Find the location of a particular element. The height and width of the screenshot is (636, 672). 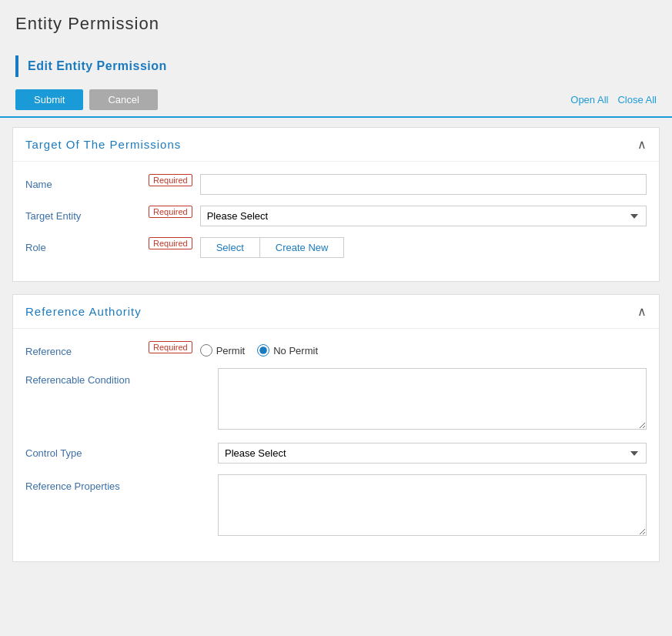

toolbar-left: Submit Cancel is located at coordinates (86, 100).